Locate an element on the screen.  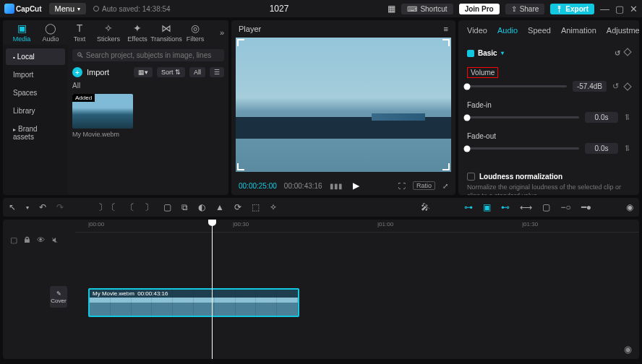
tab-media: ▣Media is located at coordinates (22, 32).